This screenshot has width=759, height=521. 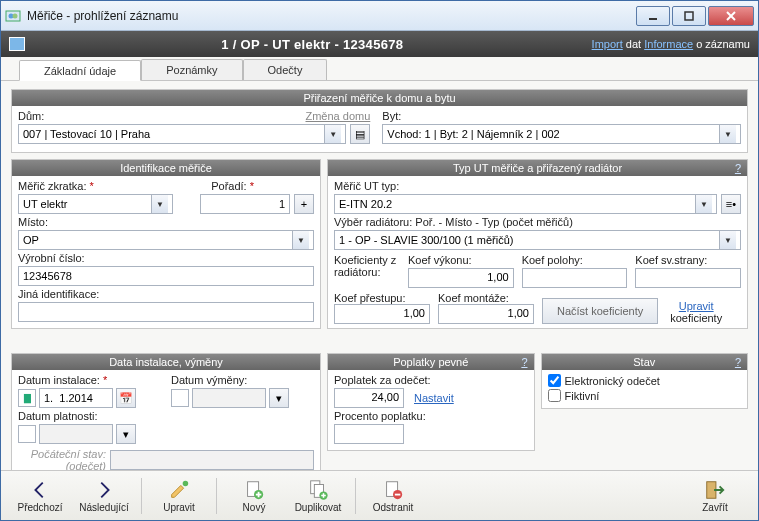 What do you see at coordinates (76, 434) in the screenshot?
I see `validity-date-input` at bounding box center [76, 434].